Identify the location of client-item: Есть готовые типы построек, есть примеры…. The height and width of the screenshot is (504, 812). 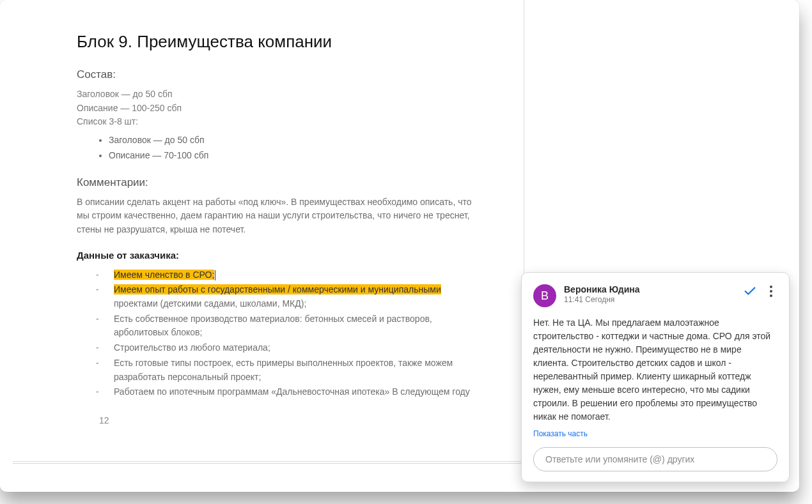
(284, 370).